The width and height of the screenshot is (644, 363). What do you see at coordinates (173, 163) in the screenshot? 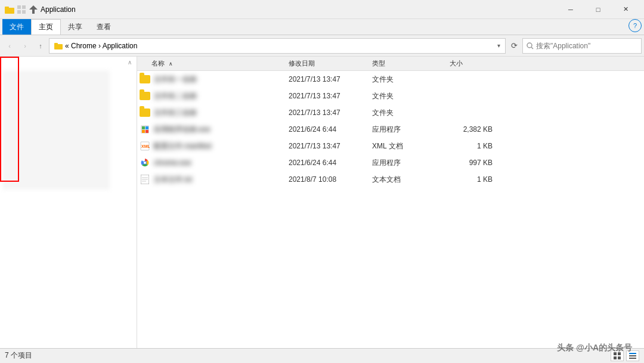
I see `file-name-text: chrome.exe` at bounding box center [173, 163].